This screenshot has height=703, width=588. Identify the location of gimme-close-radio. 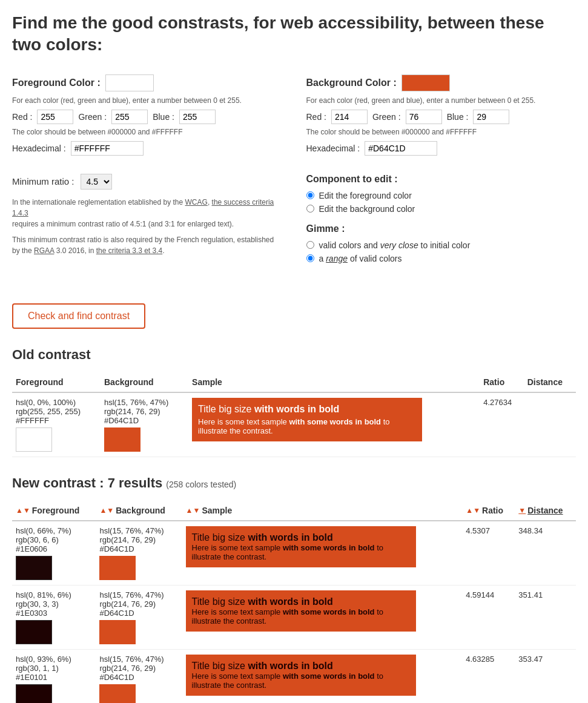
(310, 245).